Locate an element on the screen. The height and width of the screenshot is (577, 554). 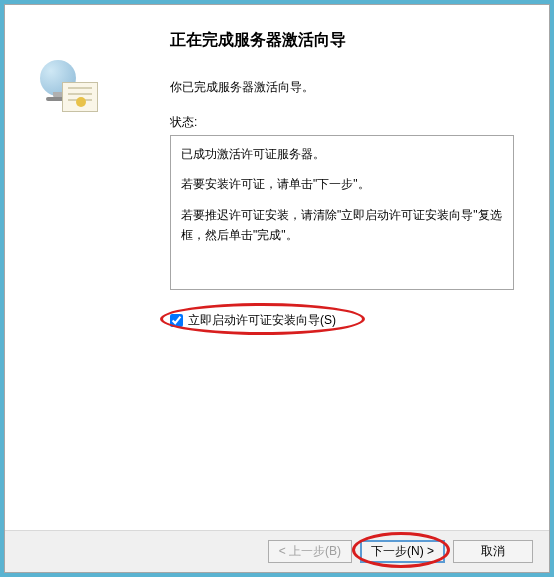
checkbox-label: 立即启动许可证安装向导(S) is located at coordinates (262, 320).